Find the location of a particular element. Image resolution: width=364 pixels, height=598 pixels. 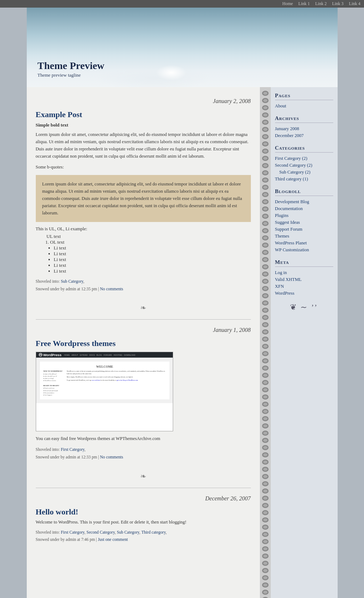

wp-left-text-8: ♦ Get Support is located at coordinates (53, 395).